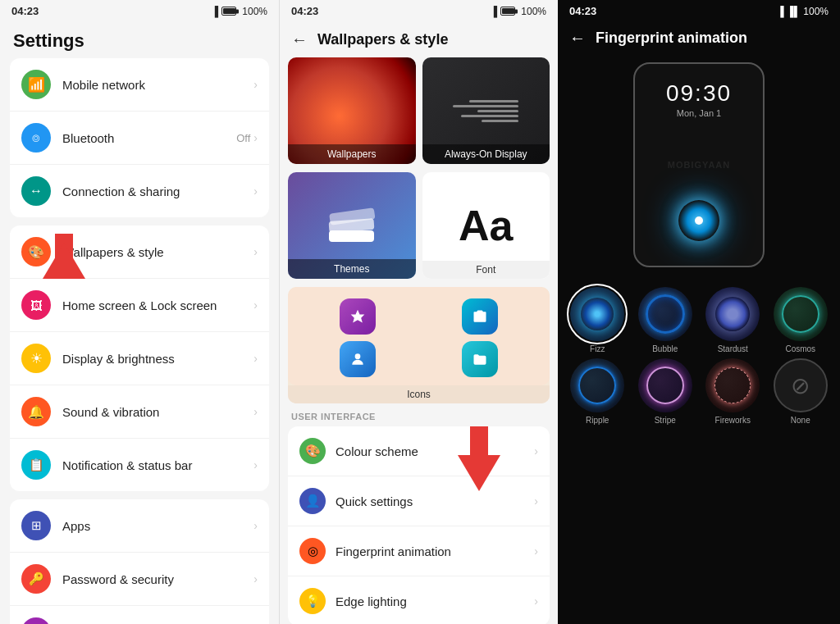 This screenshot has height=624, width=840. What do you see at coordinates (578, 38) in the screenshot?
I see `back-button-3: ←` at bounding box center [578, 38].